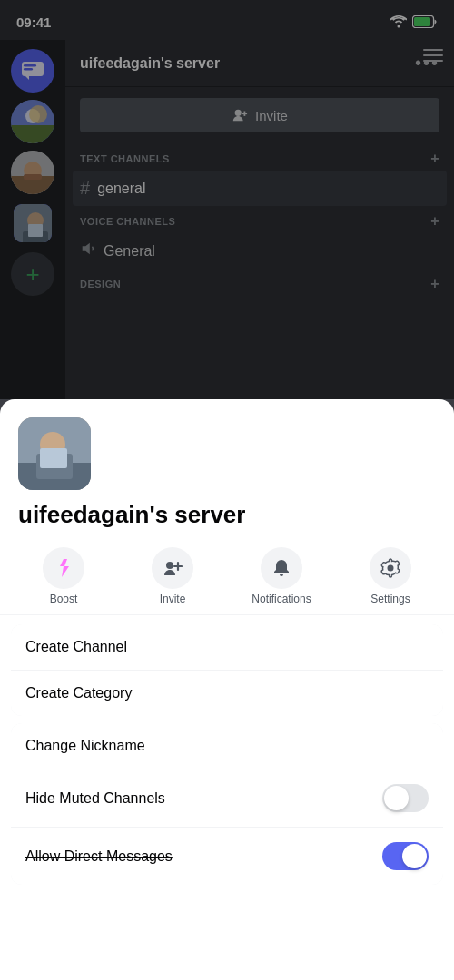 The image size is (454, 980). What do you see at coordinates (173, 568) in the screenshot?
I see `invite-icon` at bounding box center [173, 568].